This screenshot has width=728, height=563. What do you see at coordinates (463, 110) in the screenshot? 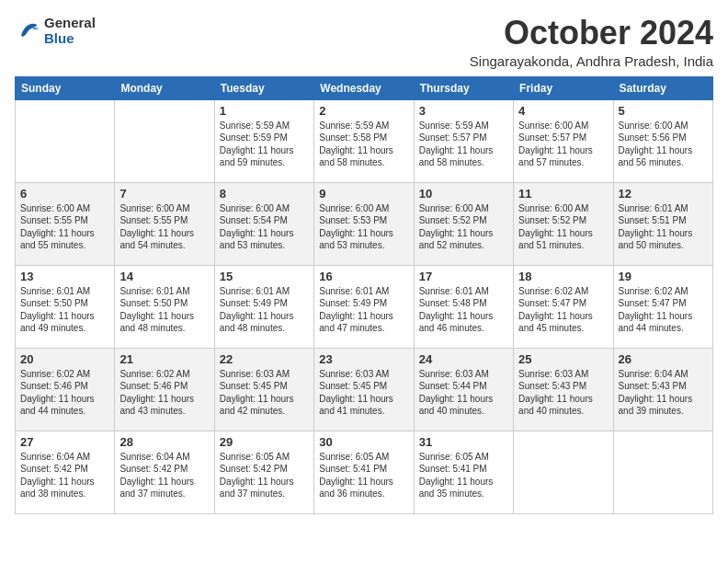
I see `day-number: 3` at bounding box center [463, 110].